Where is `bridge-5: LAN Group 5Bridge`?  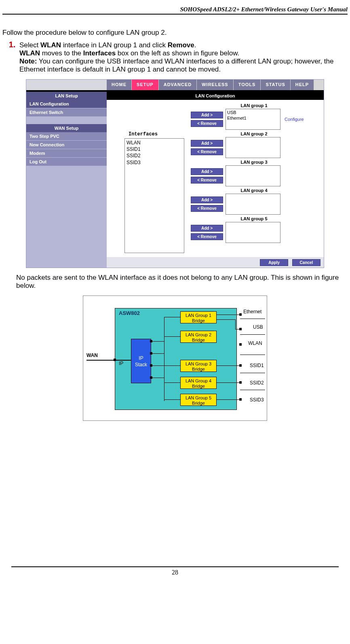
bridge-5: LAN Group 5Bridge is located at coordinates (198, 400).